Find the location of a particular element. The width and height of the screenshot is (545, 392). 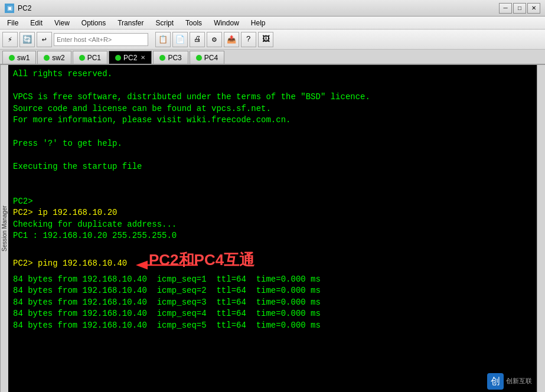

annotation-text: PC2和PC4互通 is located at coordinates (202, 260).